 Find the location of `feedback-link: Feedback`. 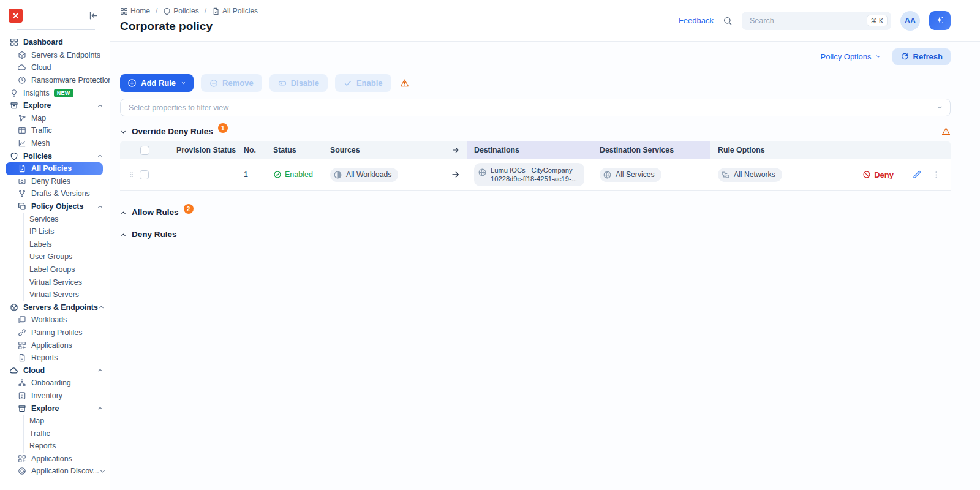

feedback-link: Feedback is located at coordinates (696, 21).